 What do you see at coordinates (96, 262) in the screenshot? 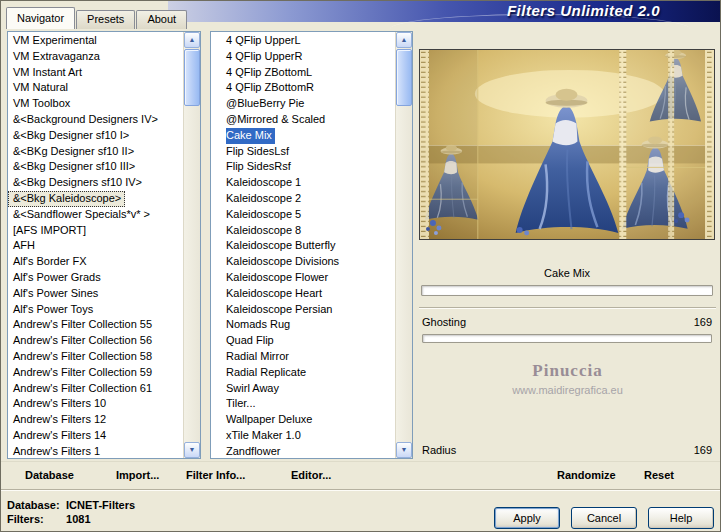
I see `list-item: Alf's Border FX` at bounding box center [96, 262].